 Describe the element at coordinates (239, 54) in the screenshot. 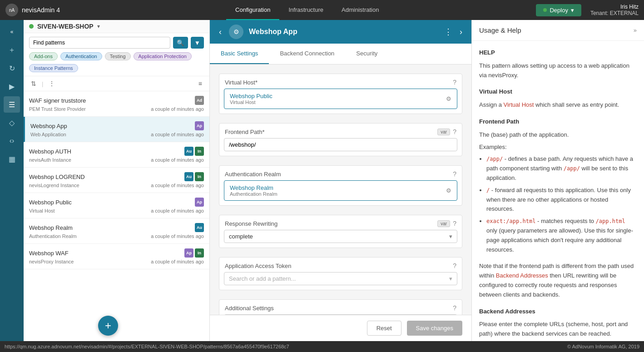

I see `tab-basic-settings: Basic Settings` at that location.